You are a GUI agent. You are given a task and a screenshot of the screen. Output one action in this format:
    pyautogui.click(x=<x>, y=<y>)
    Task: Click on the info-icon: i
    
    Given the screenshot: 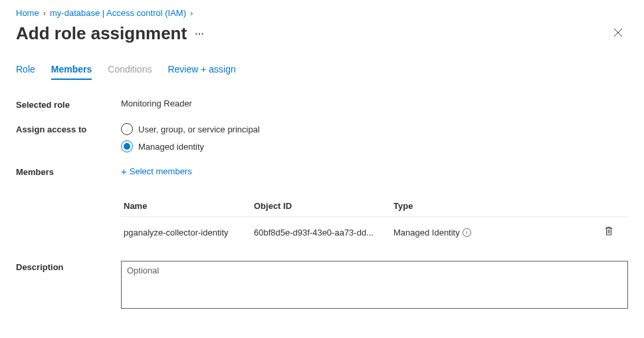 What is the action you would take?
    pyautogui.click(x=467, y=233)
    